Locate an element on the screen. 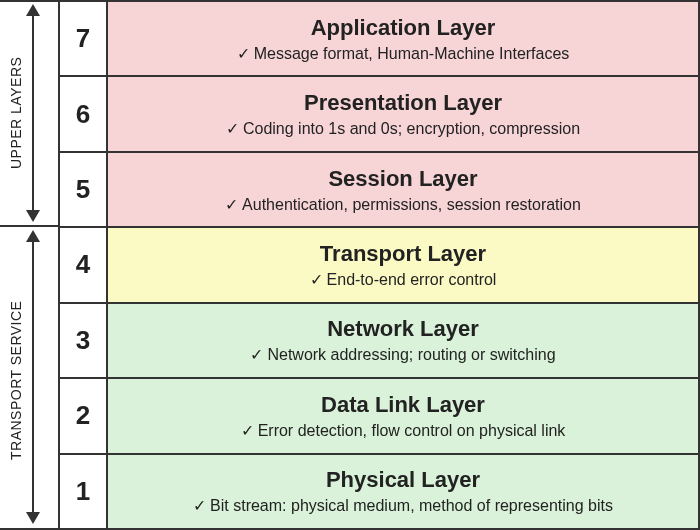 This screenshot has width=700, height=530. layer-desc: ✓End-to-end error control is located at coordinates (404, 280).